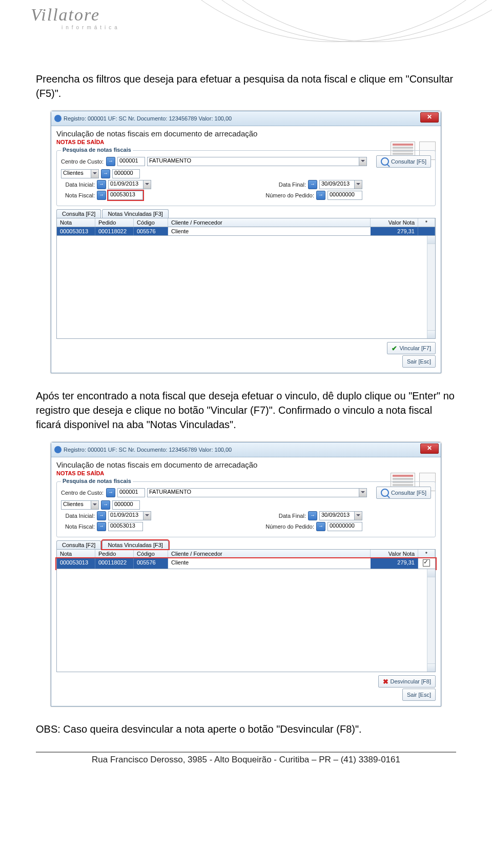 Image resolution: width=492 pixels, height=868 pixels. Describe the element at coordinates (246, 752) in the screenshot. I see `footer-divider` at that location.